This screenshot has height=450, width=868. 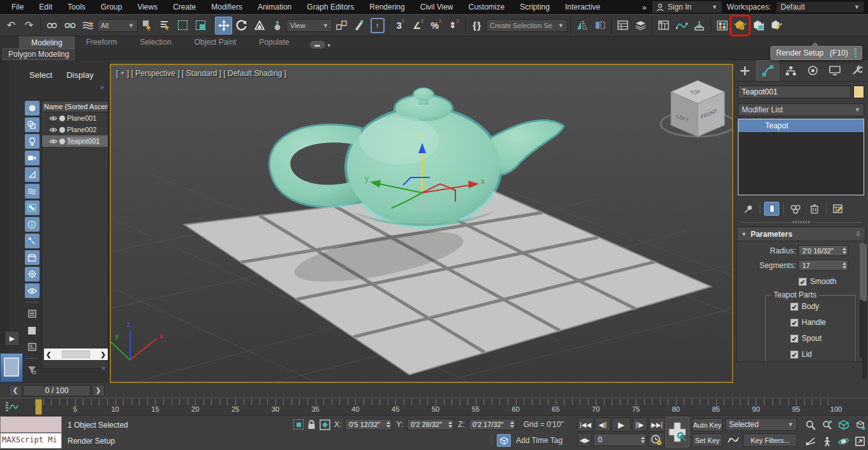 I want to click on go-to-end-button: ▶▶|, so click(x=657, y=424).